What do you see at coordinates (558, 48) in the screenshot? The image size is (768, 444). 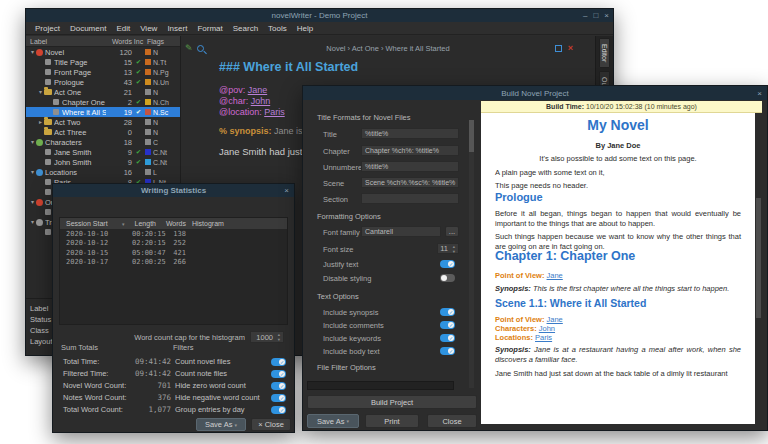 I see `maximize-pane-icon` at bounding box center [558, 48].